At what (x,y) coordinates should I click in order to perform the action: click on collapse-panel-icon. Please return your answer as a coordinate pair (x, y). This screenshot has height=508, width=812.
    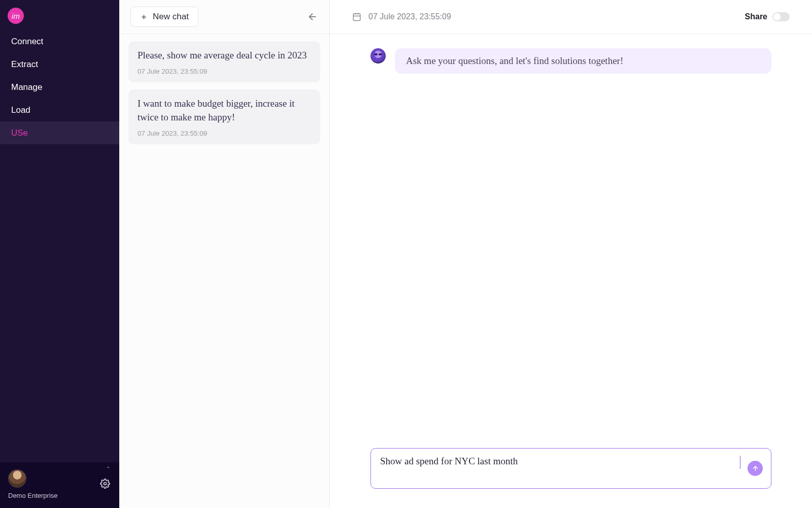
    Looking at the image, I should click on (313, 17).